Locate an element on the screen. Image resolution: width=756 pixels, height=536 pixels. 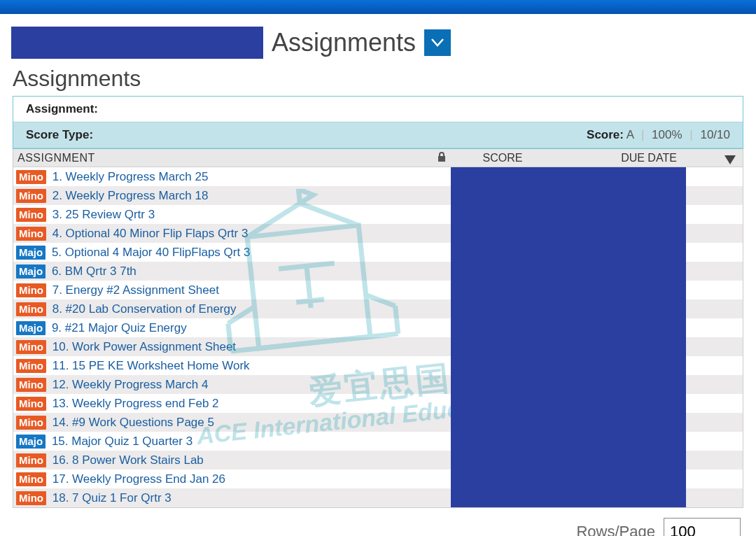
assignment-filter-label: Assignment: is located at coordinates (378, 109).